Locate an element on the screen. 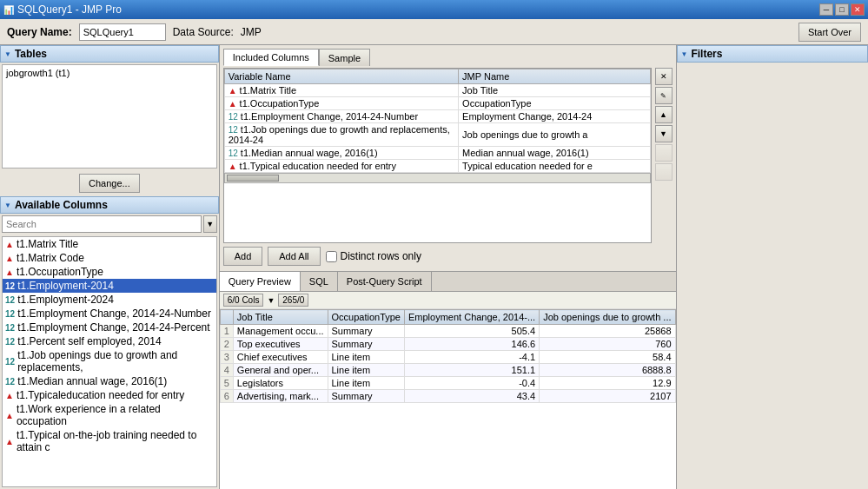 This screenshot has width=868, height=489. job-title-cell: Management occu... is located at coordinates (280, 332).